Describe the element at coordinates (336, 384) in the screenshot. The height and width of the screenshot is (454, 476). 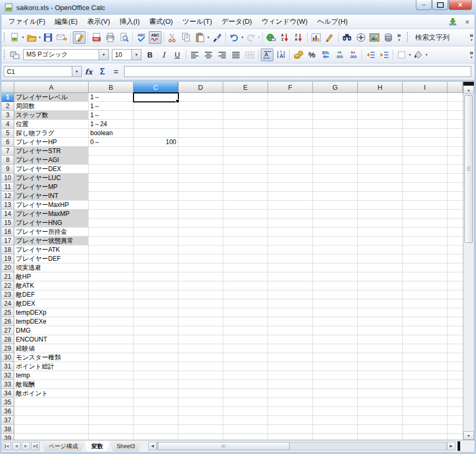
I see `cell-G33` at that location.